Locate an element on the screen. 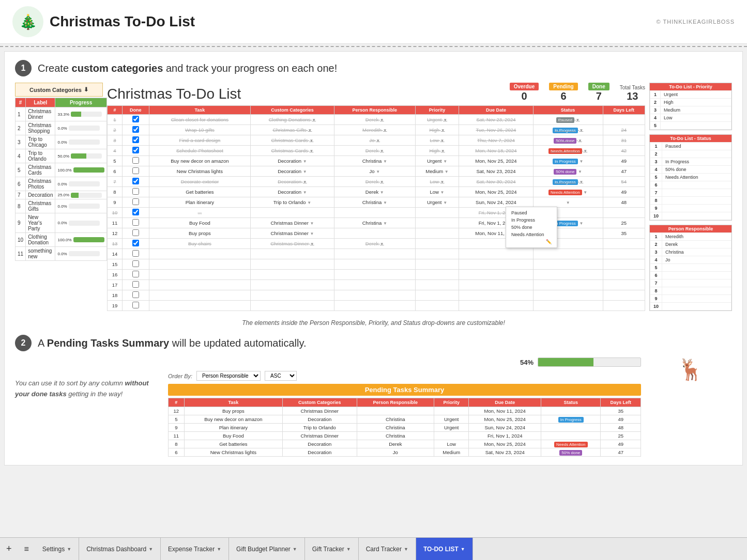 The image size is (747, 560). p-num: 12 is located at coordinates (177, 411).